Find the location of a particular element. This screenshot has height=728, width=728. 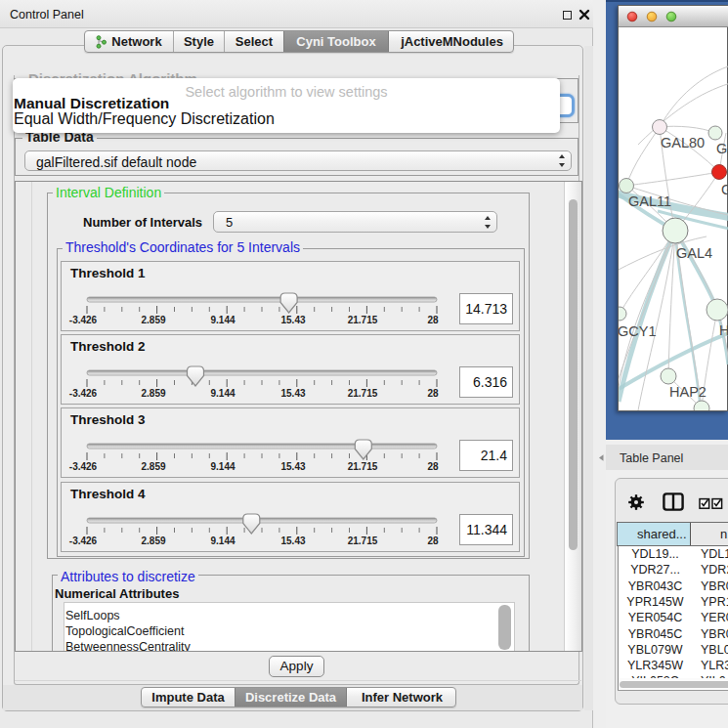

svg-text: GAL4 is located at coordinates (694, 253).